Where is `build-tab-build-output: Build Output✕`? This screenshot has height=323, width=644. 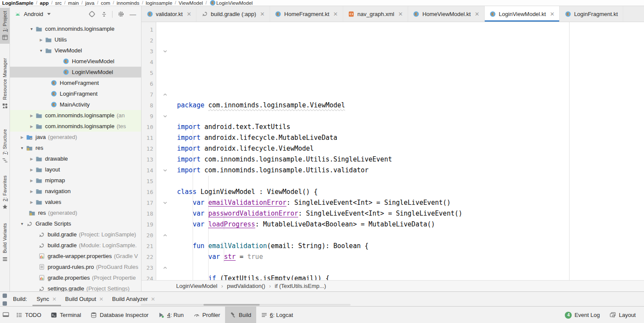
build-tab-build-output: Build Output✕ is located at coordinates (85, 299).